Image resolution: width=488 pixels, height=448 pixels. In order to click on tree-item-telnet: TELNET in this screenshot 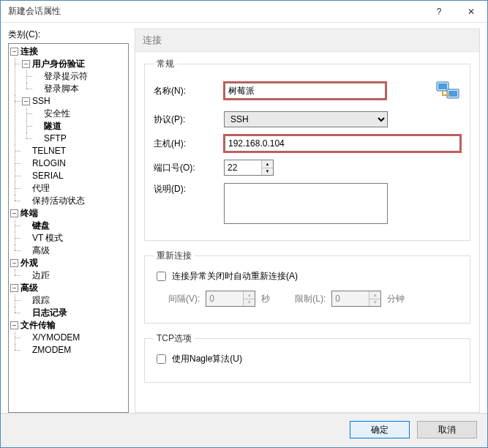, I will do `click(75, 151)`.